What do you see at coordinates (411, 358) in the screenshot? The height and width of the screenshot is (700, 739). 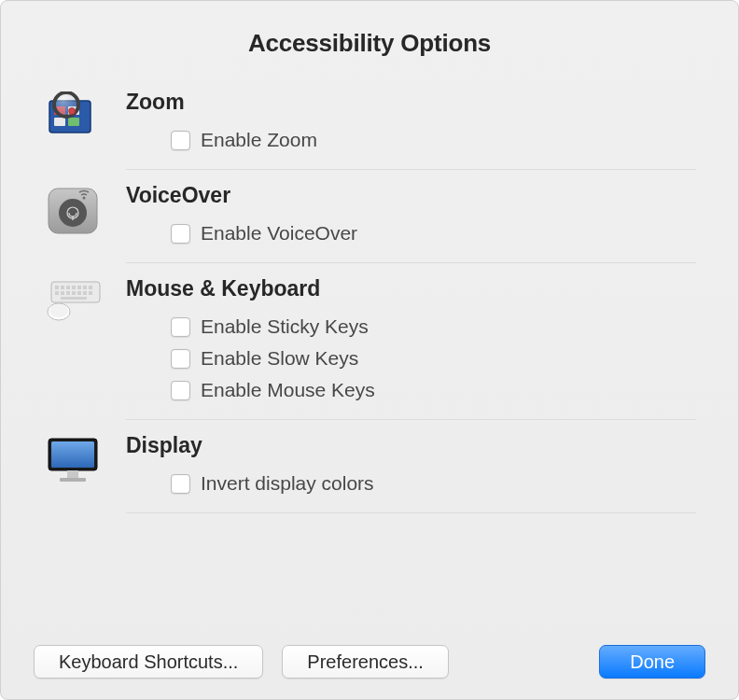 I see `option-enable-slow-keys: Enable Slow Keys` at bounding box center [411, 358].